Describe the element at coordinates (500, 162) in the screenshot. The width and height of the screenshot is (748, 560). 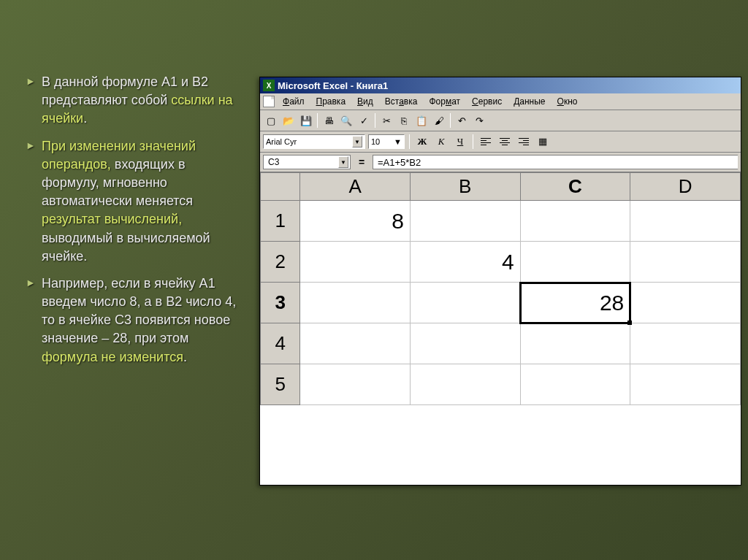
I see `formula-bar: C3 ▼ = =A1+5*B2` at that location.